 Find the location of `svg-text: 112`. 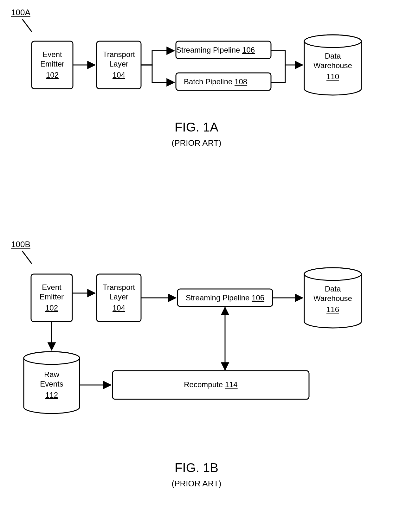

svg-text: 112 is located at coordinates (52, 395).